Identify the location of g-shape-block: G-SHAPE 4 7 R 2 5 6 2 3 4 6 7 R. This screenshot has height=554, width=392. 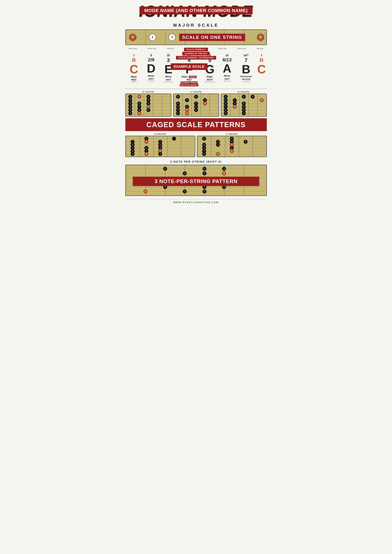
(160, 145).